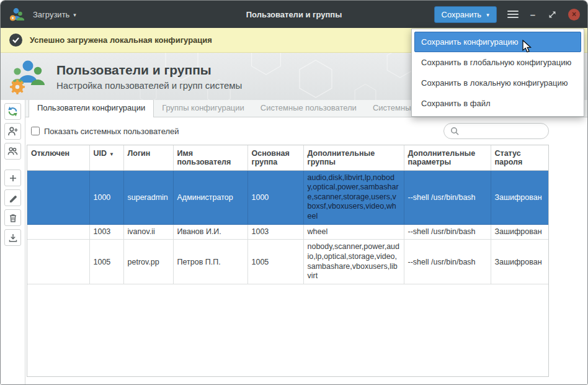 The height and width of the screenshot is (385, 588). Describe the element at coordinates (43, 14) in the screenshot. I see `titlebar-left: Загрузить ▾` at that location.